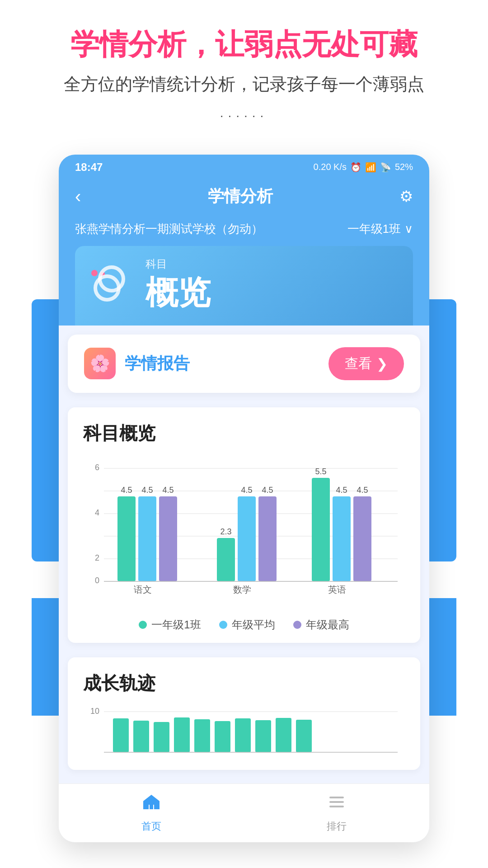  Describe the element at coordinates (244, 813) in the screenshot. I see `bottom-nav: 首页 排行` at that location.